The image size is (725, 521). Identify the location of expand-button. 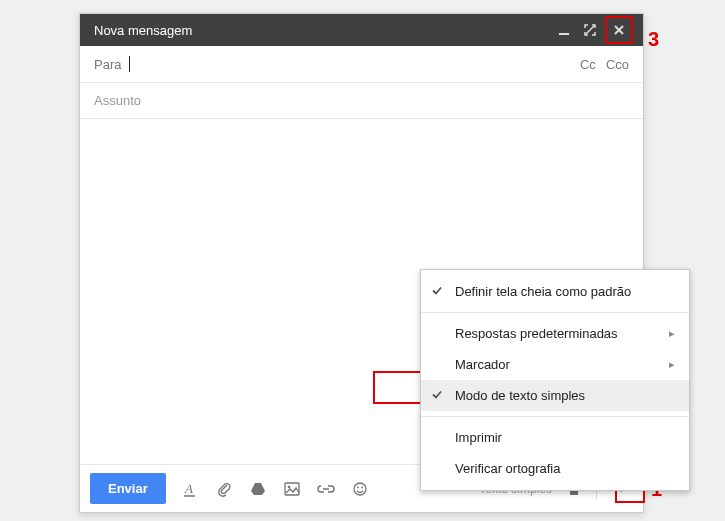
(590, 30).